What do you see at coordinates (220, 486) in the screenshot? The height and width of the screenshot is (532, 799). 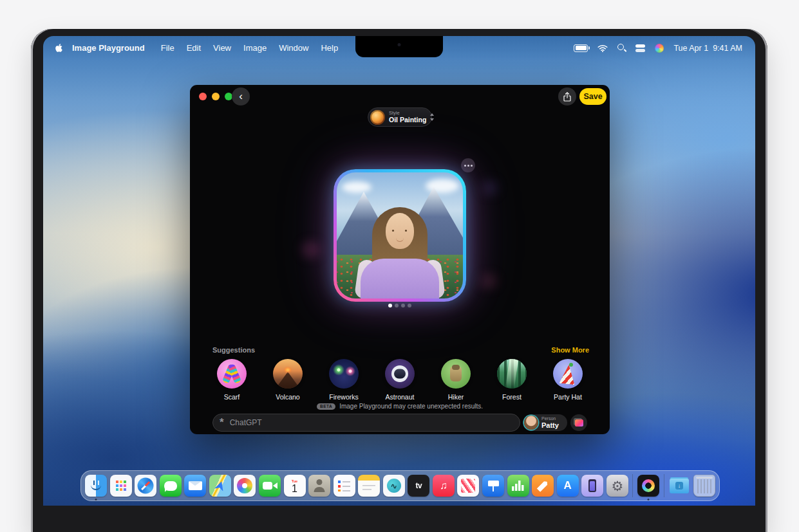 I see `dock-maps-icon` at bounding box center [220, 486].